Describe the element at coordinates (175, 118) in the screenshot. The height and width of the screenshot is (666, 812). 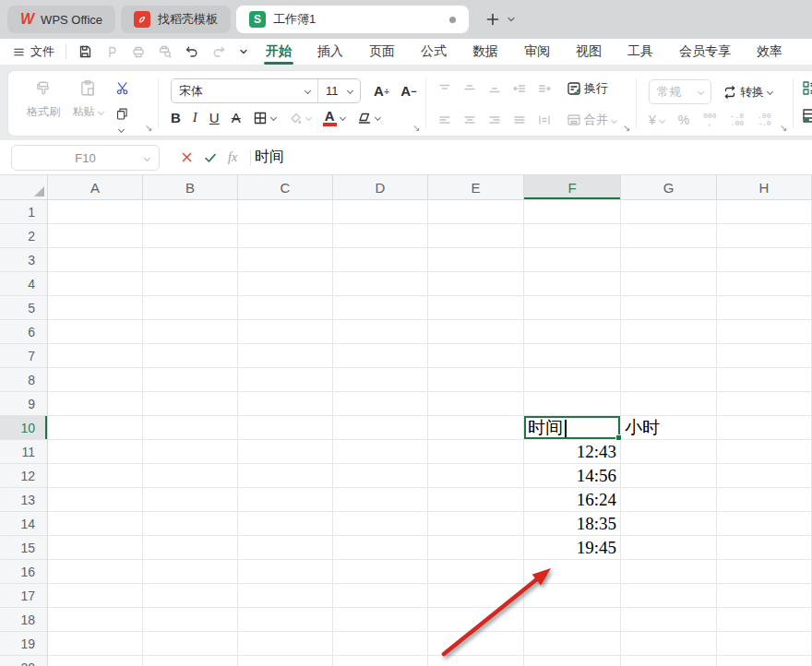
I see `bold-button: B` at that location.